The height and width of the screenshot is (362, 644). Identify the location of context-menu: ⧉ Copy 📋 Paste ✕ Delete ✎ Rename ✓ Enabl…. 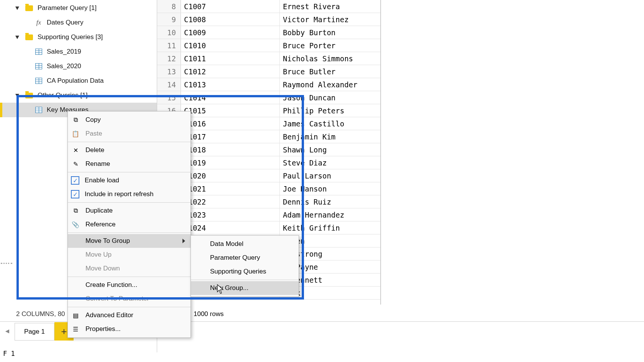
(129, 224).